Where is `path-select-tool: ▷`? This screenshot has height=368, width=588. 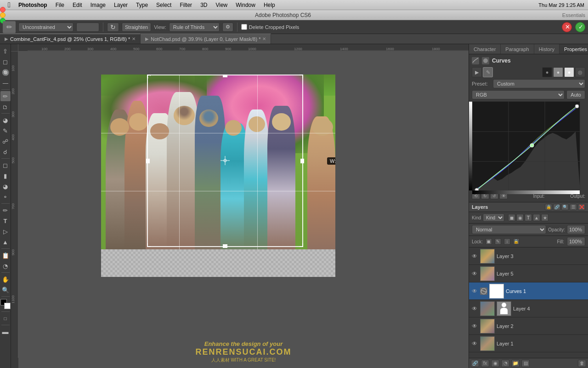 path-select-tool: ▷ is located at coordinates (6, 231).